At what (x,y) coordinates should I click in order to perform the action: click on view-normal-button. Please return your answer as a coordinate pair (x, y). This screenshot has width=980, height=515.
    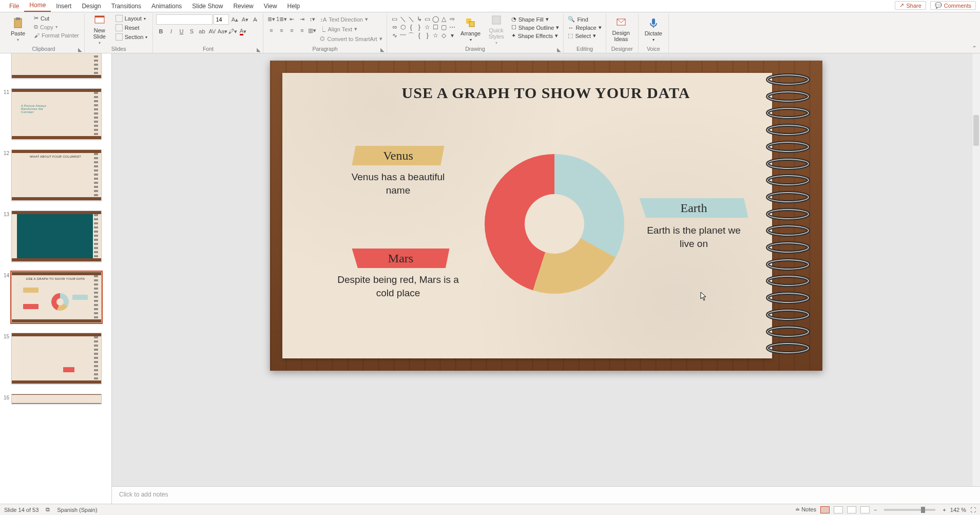
    Looking at the image, I should click on (825, 510).